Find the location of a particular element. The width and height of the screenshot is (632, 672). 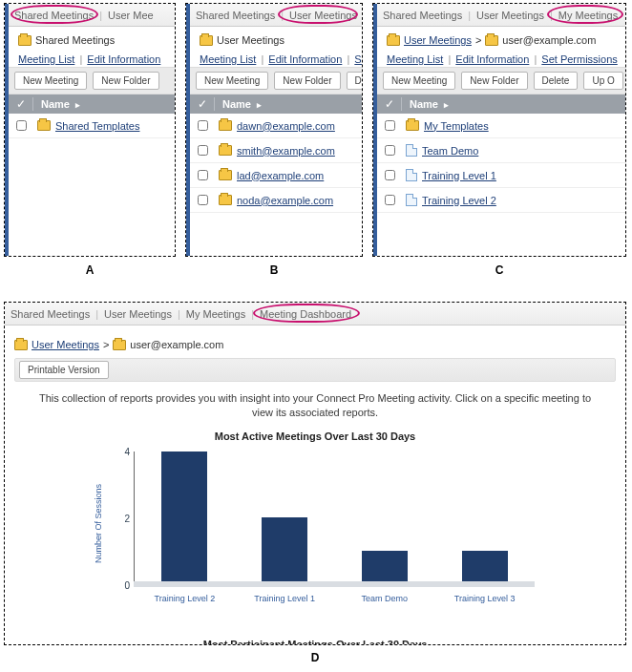

printable-version-button: Printable Version is located at coordinates (64, 370).